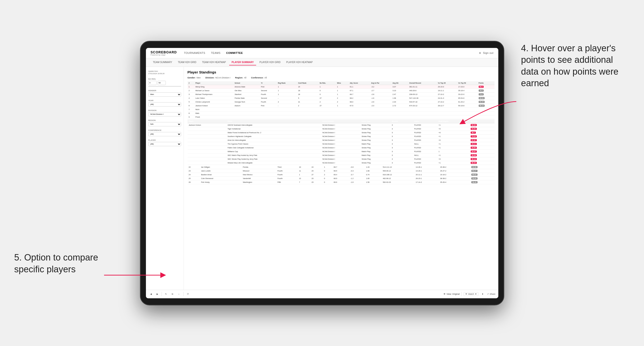 The width and height of the screenshot is (644, 346). Describe the element at coordinates (474, 171) in the screenshot. I see `additional-points-badge: 60.27` at that location.